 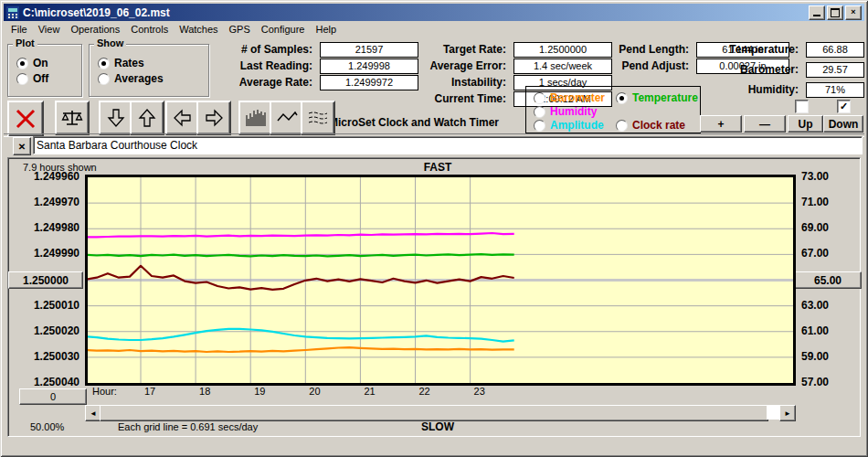 What do you see at coordinates (44, 382) in the screenshot?
I see `left-axis-label-1.250040: 1.250040` at bounding box center [44, 382].